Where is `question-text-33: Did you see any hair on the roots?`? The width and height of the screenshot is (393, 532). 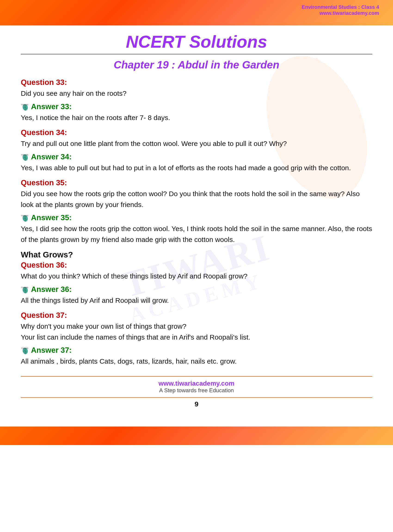
question-text-33: Did you see any hair on the roots? is located at coordinates (196, 94).